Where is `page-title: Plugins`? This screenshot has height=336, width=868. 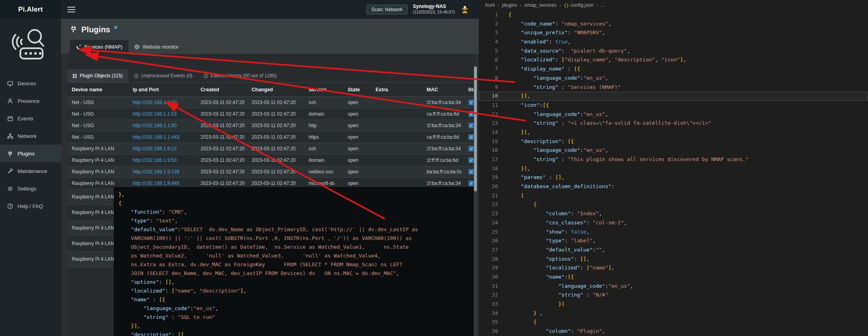
page-title: Plugins is located at coordinates (96, 29).